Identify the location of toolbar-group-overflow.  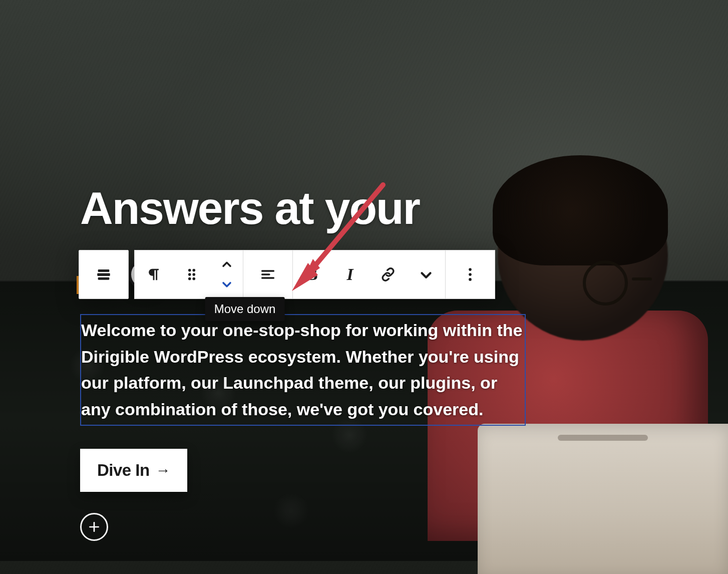
(470, 274).